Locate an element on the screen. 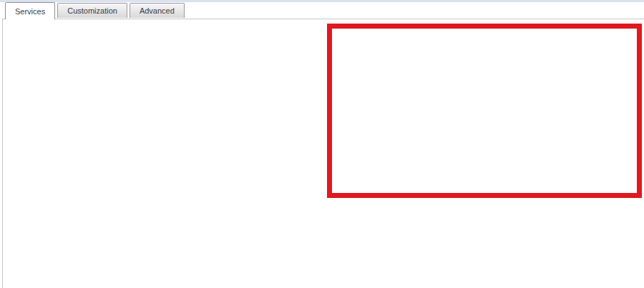  tab-customization: Customization is located at coordinates (92, 10).